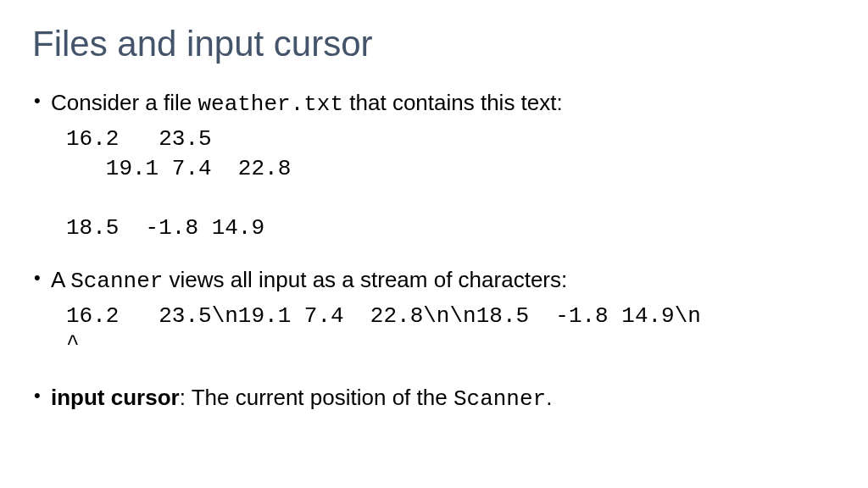 This screenshot has height=488, width=868. Describe the element at coordinates (434, 398) in the screenshot. I see `bullet-item-3: input cursor: The current position of th…` at that location.